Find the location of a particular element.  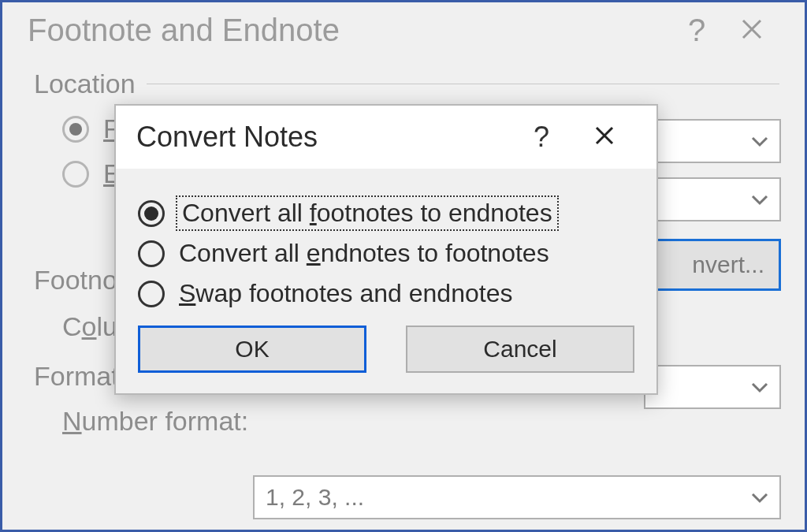

modal-titlebar: Convert Notes ? is located at coordinates (386, 137).